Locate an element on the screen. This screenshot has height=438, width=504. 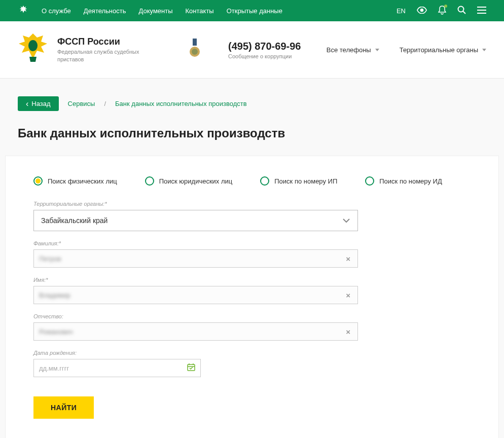
region-value: Забайкальский край is located at coordinates (74, 221).